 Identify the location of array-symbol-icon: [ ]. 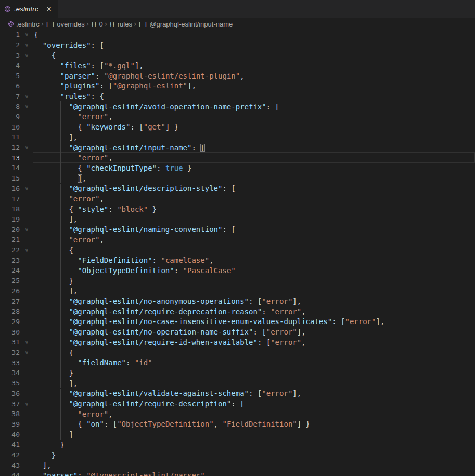
(50, 24).